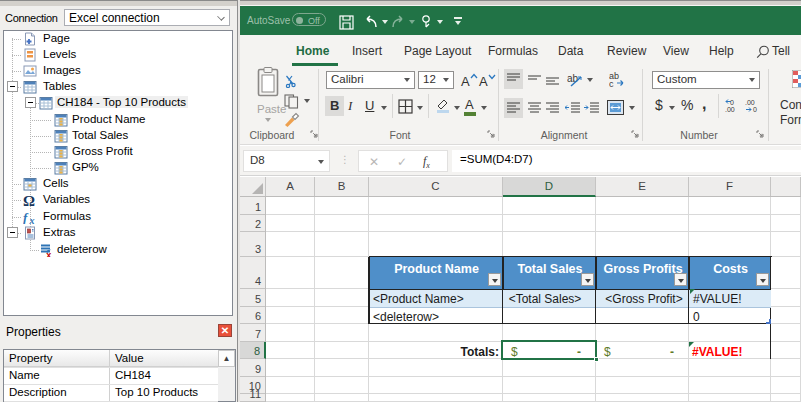  I want to click on svg-text: Ω, so click(29, 200).